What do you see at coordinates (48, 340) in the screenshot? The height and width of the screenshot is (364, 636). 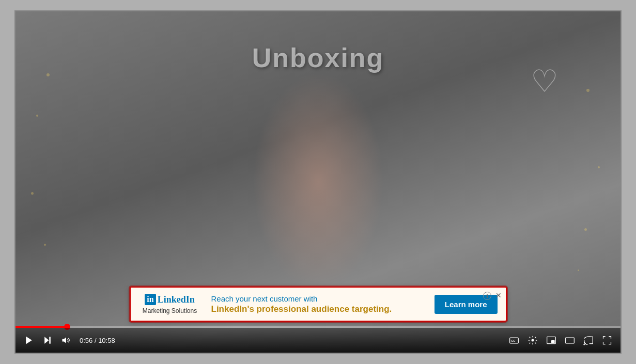 I see `next-button` at bounding box center [48, 340].